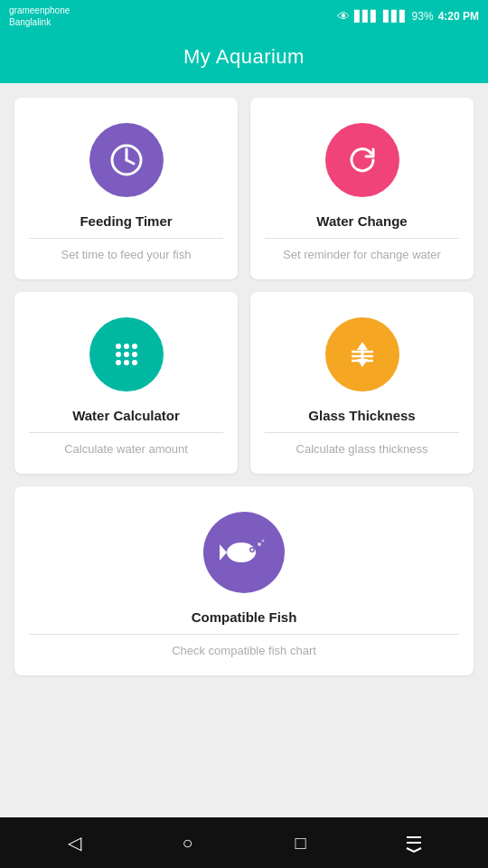 This screenshot has height=868, width=488. I want to click on water-change-desc: Set reminder for change water, so click(361, 255).